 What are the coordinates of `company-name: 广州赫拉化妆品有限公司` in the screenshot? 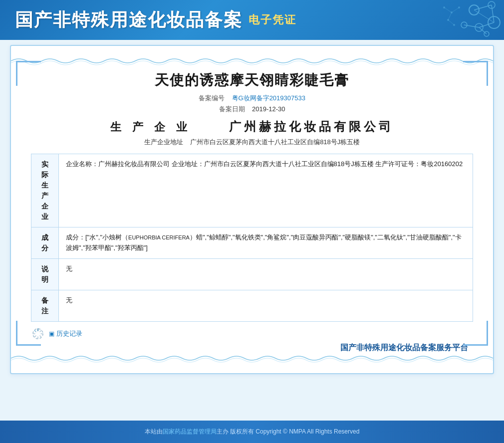 It's located at (311, 127).